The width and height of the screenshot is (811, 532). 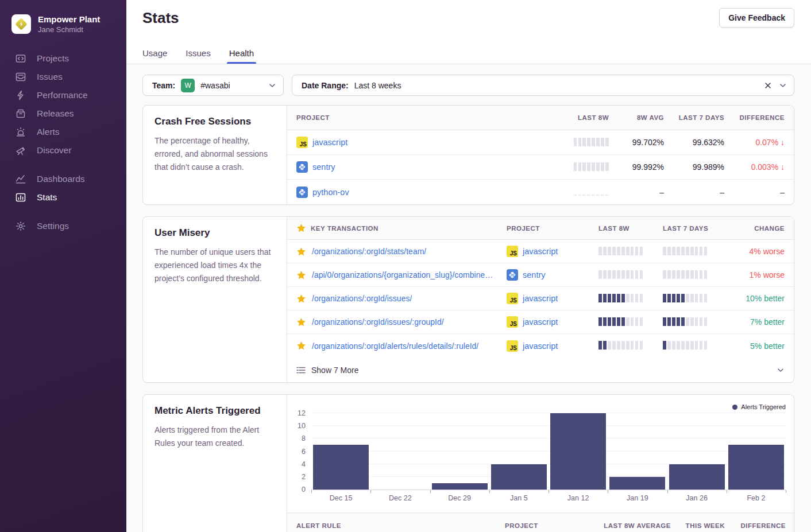 I want to click on clear-date-icon, so click(x=768, y=86).